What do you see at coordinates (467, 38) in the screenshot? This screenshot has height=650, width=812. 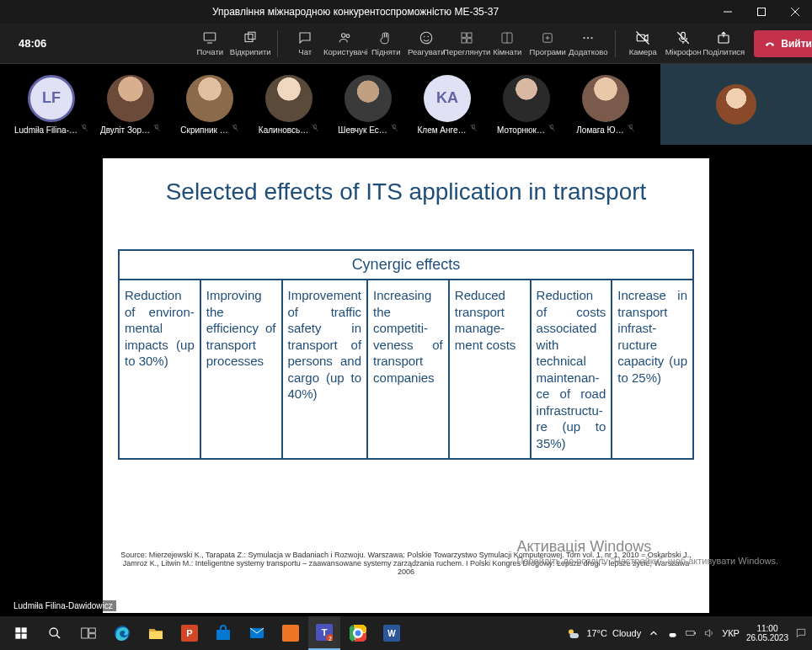 I see `grid-icon` at bounding box center [467, 38].